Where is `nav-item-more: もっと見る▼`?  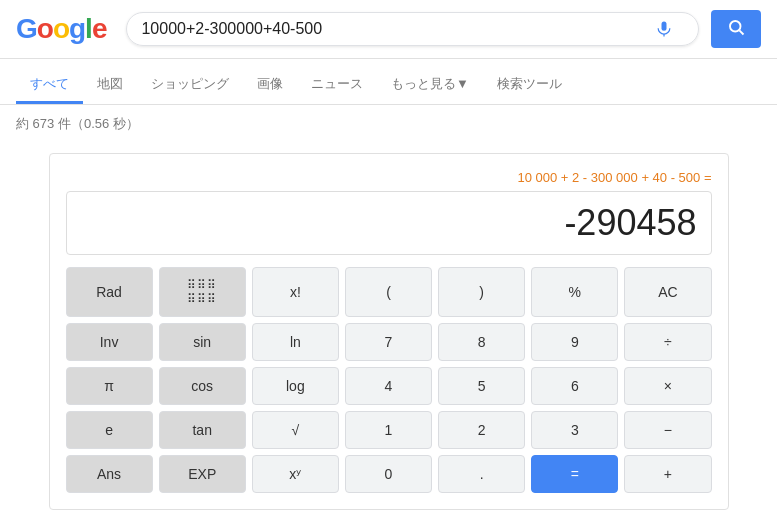
nav-item-more: もっと見る▼ is located at coordinates (430, 86).